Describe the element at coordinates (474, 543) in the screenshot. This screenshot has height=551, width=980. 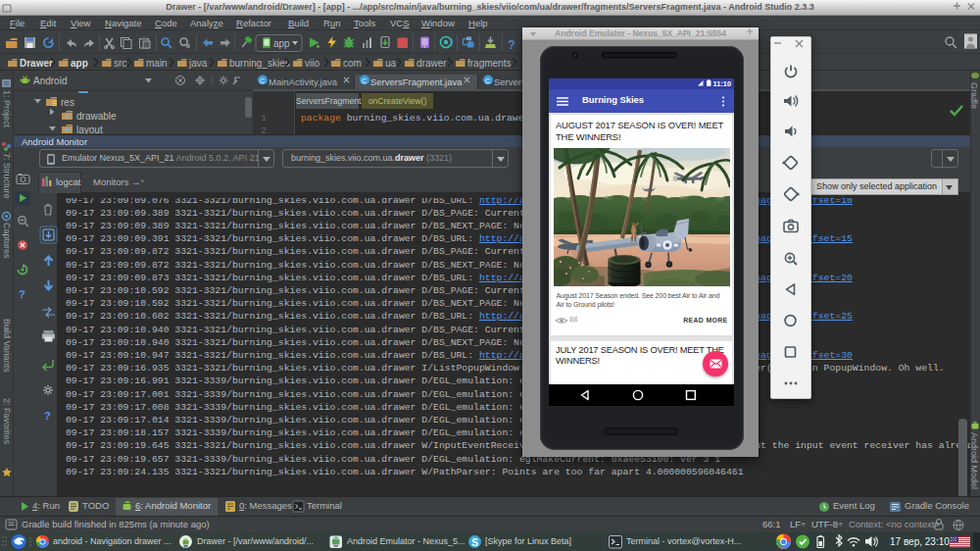
I see `svg-text: S` at that location.